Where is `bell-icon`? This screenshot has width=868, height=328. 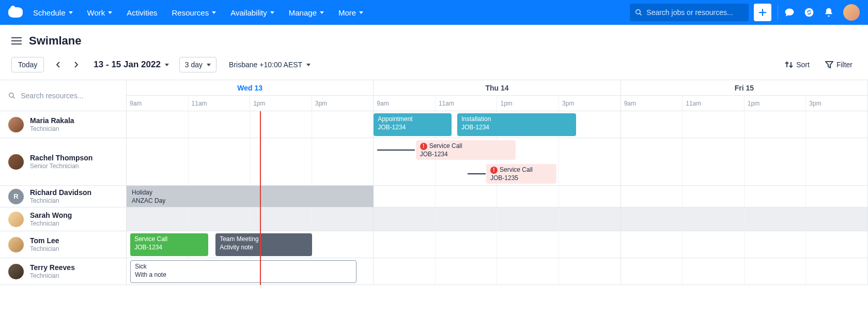 bell-icon is located at coordinates (829, 12).